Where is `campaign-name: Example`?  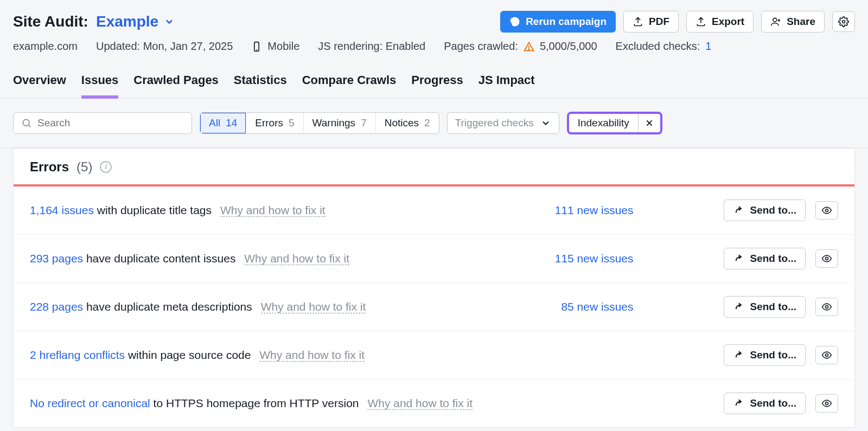 campaign-name: Example is located at coordinates (127, 22).